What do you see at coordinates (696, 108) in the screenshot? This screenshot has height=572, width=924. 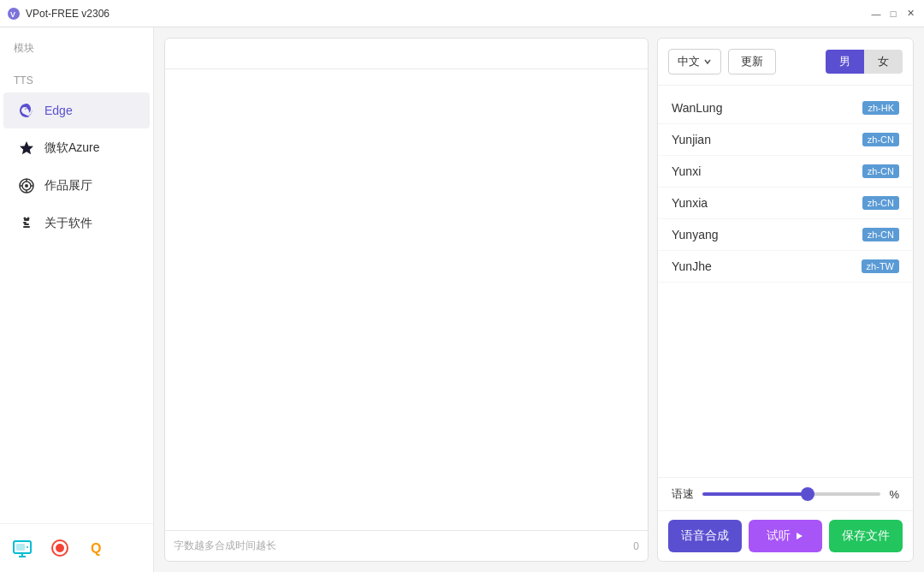 I see `voice-name: WanLung` at bounding box center [696, 108].